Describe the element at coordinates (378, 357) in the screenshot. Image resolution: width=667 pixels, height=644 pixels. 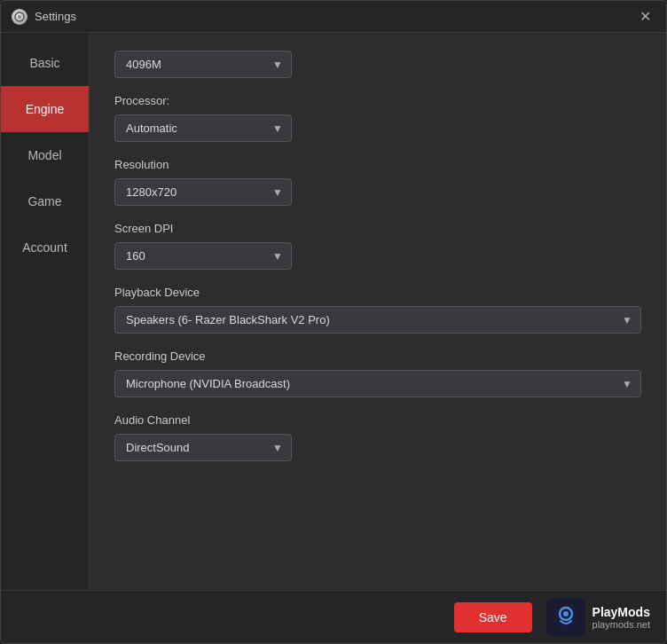
I see `recording-device-label: Recording Device` at that location.